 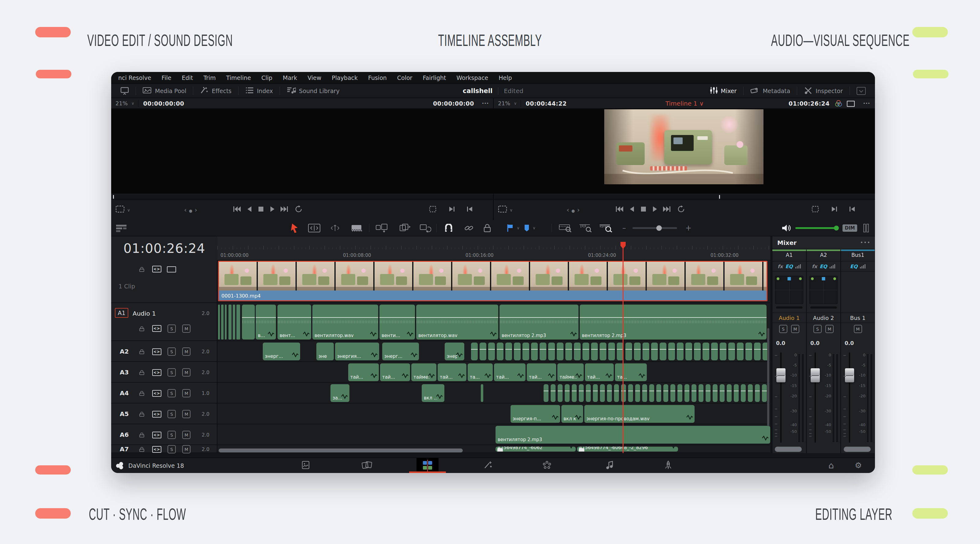 What do you see at coordinates (861, 91) in the screenshot?
I see `panel-toggle-button` at bounding box center [861, 91].